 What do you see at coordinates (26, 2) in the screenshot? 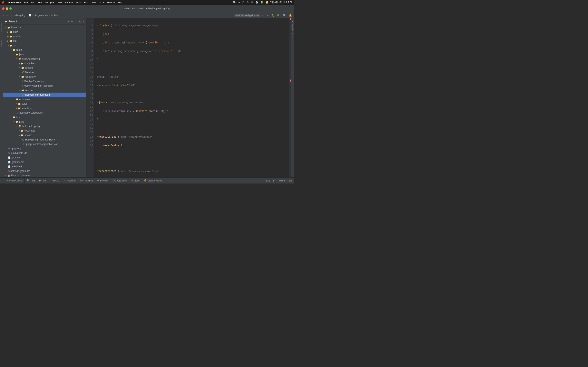
I see `menu-file: File` at bounding box center [26, 2].